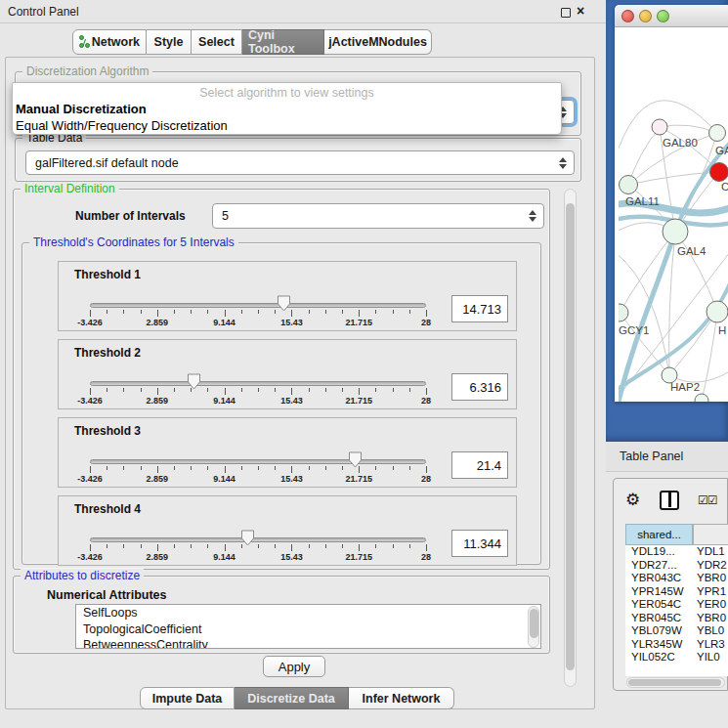  What do you see at coordinates (666, 457) in the screenshot?
I see `table-panel-header: Table Panel` at bounding box center [666, 457].